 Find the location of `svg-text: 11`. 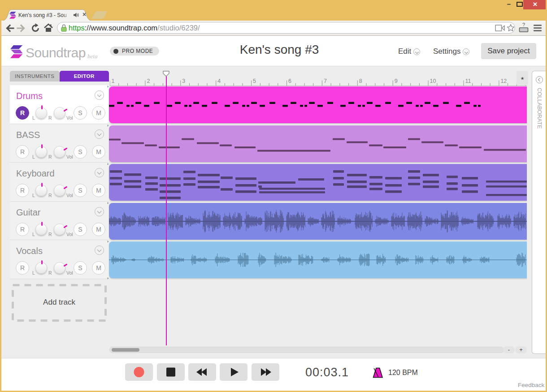

svg-text: 11 is located at coordinates (468, 81).